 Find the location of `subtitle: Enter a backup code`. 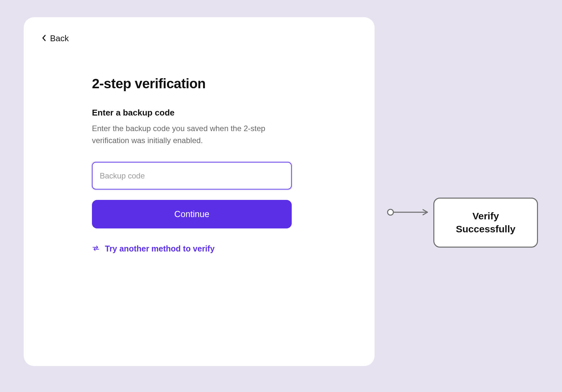

subtitle: Enter a backup code is located at coordinates (192, 113).